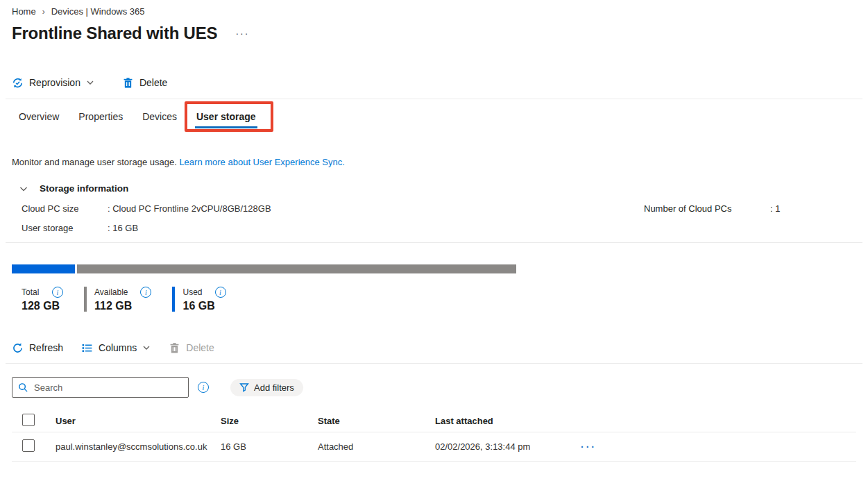 This screenshot has width=868, height=481. Describe the element at coordinates (42, 300) in the screenshot. I see `legend-total: Total i 128 GB` at that location.